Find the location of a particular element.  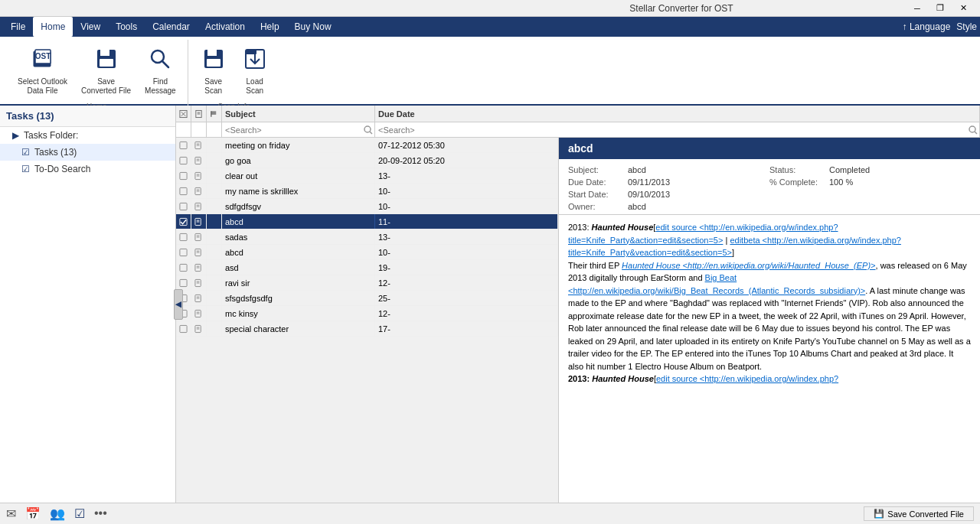

subject-field-row: Subject: abcd is located at coordinates (669, 170).